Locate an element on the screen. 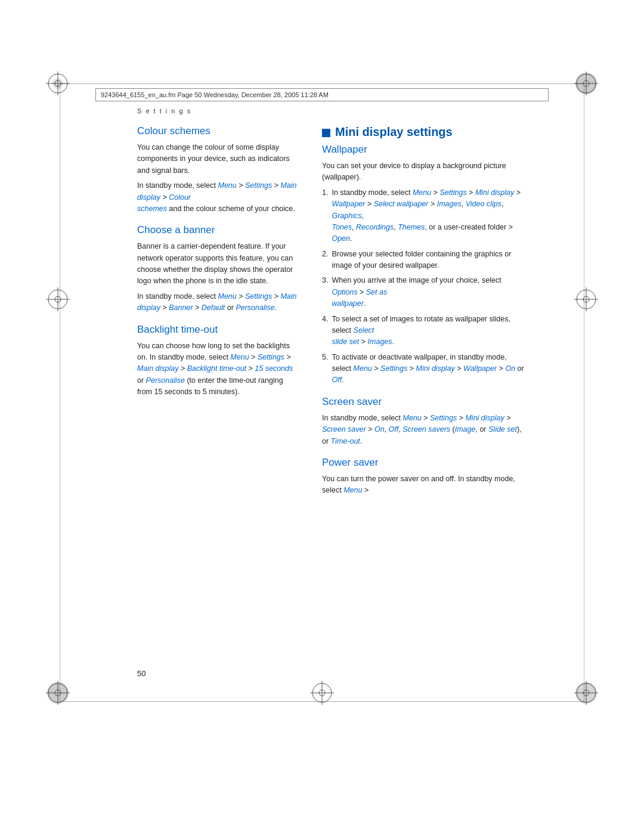  link-personalise: Personalise is located at coordinates (255, 308).